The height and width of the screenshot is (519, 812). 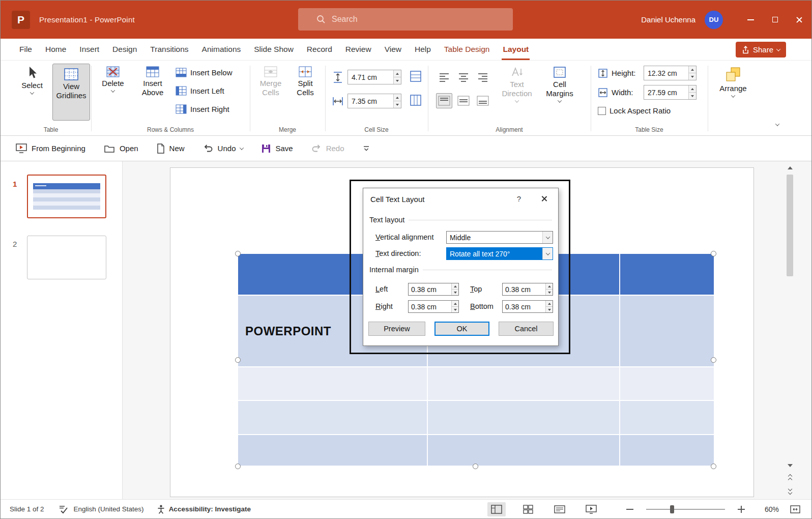 I want to click on dialog-close-button, so click(x=544, y=199).